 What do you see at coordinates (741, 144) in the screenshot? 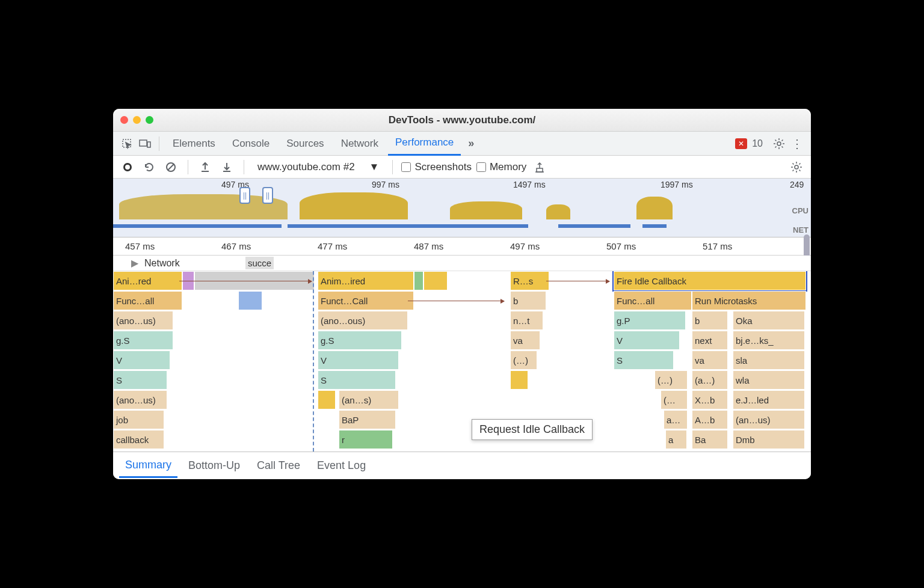
I see `error-icon: ✕` at bounding box center [741, 144].